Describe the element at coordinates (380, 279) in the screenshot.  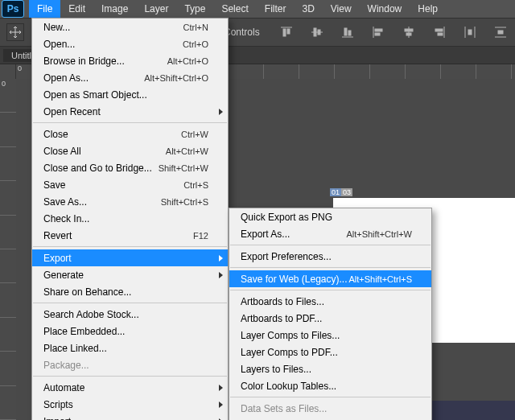
I see `menu-item-shortcut: Alt+Shift+Ctrl+S` at that location.